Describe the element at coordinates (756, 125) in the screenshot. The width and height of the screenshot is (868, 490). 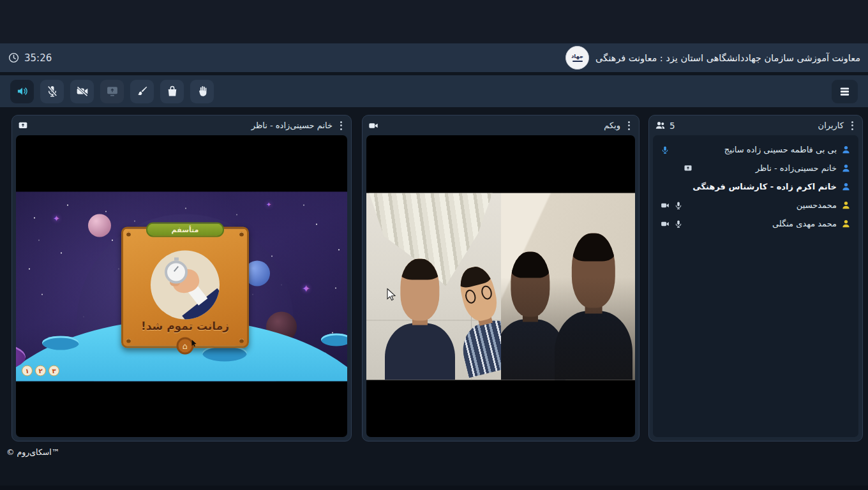
I see `users-panel-header: 5 کاربران` at that location.